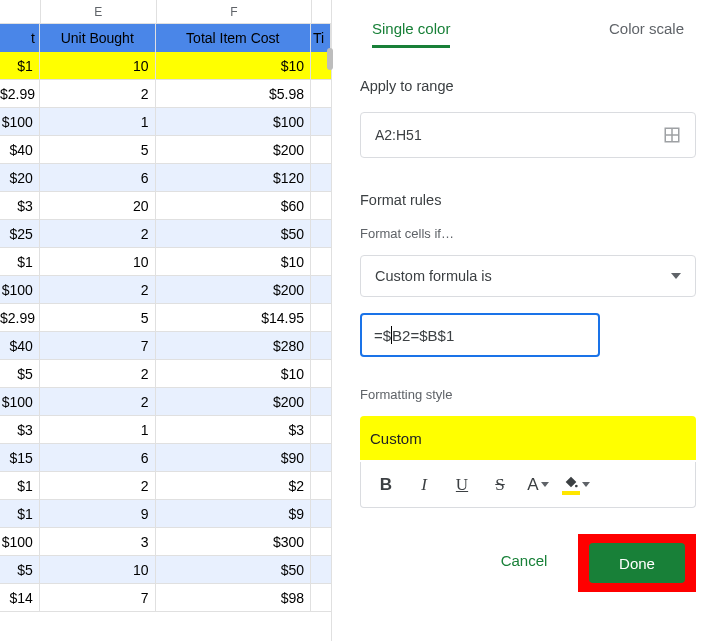 This screenshot has height=641, width=720. I want to click on cell: $60, so click(234, 206).